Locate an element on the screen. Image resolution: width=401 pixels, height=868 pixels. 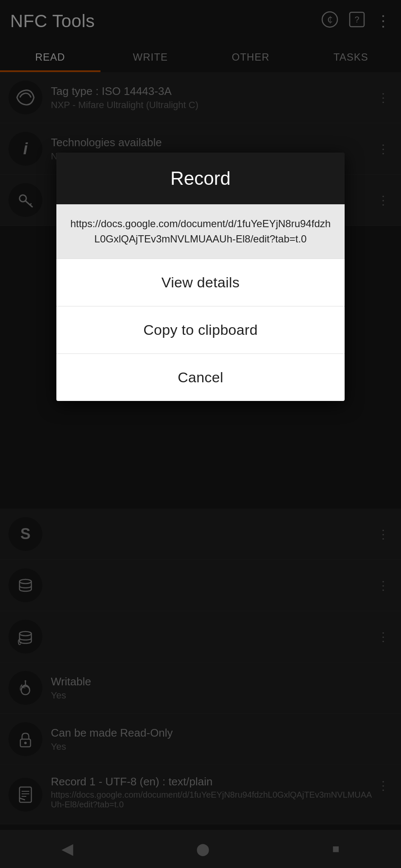
cancel-button: Cancel is located at coordinates (200, 377).